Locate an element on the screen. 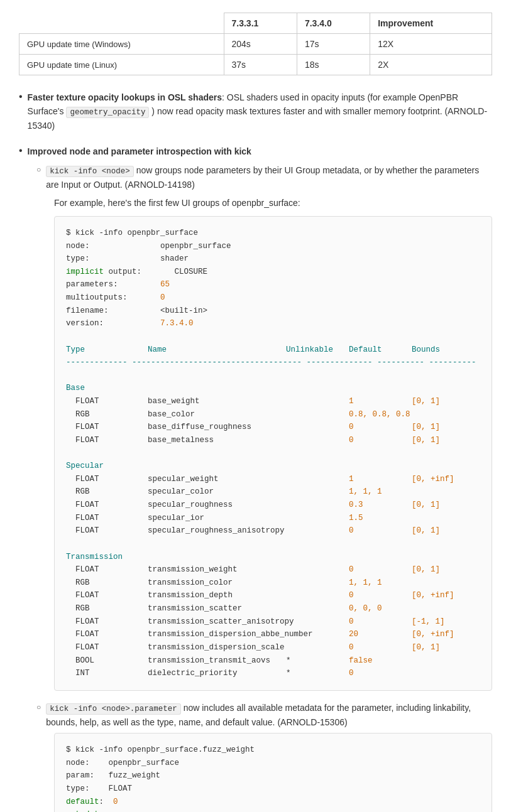 The image size is (511, 812). table-header-7340: 7.3.4.0 is located at coordinates (333, 24).